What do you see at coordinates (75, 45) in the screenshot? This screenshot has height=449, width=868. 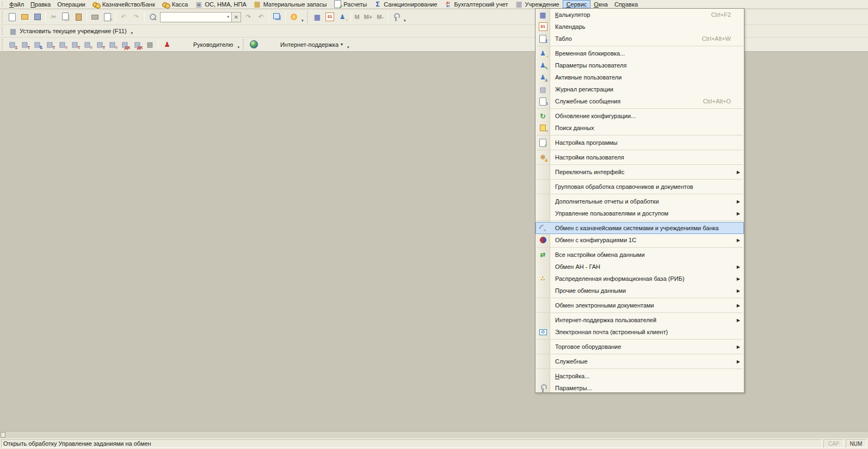 I see `report-account-analysis-button: ▤Т` at bounding box center [75, 45].